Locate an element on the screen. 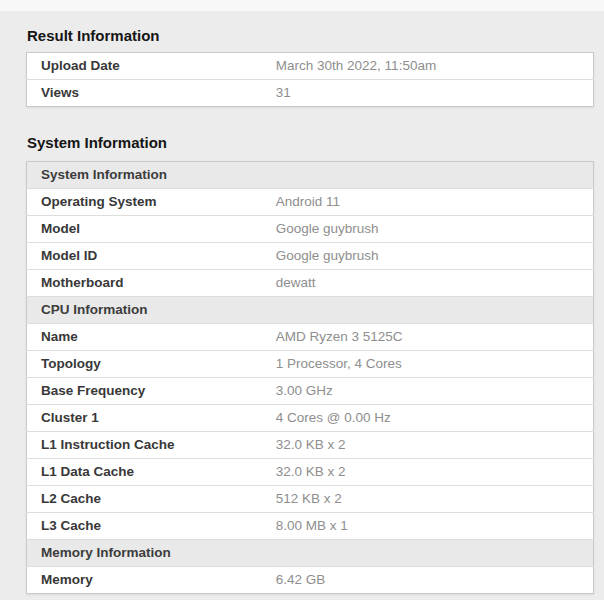  row-value: Android 11 is located at coordinates (428, 202).